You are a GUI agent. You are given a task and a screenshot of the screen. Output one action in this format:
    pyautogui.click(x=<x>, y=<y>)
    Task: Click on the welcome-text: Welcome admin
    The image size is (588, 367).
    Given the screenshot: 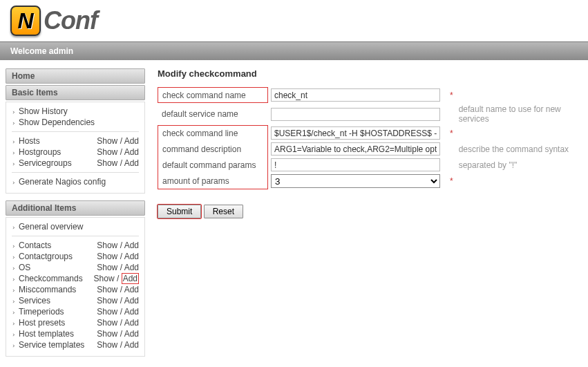 What is the action you would take?
    pyautogui.click(x=41, y=51)
    